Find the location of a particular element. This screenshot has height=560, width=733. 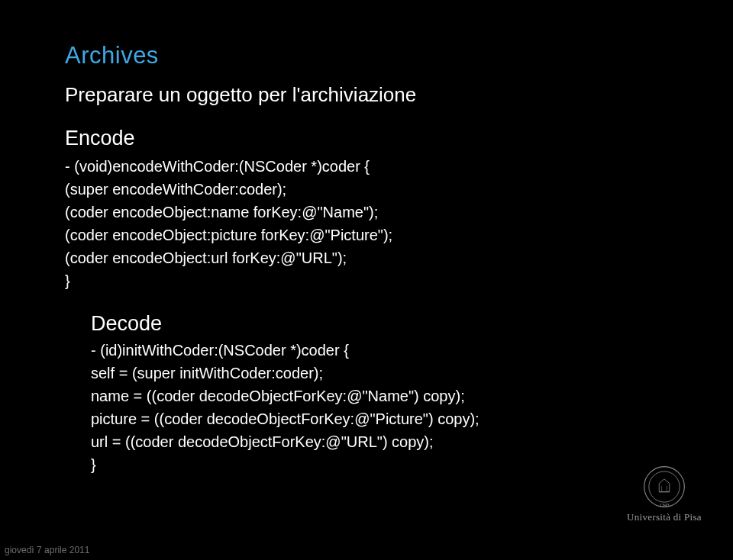

encode-heading: Encode is located at coordinates (366, 139).